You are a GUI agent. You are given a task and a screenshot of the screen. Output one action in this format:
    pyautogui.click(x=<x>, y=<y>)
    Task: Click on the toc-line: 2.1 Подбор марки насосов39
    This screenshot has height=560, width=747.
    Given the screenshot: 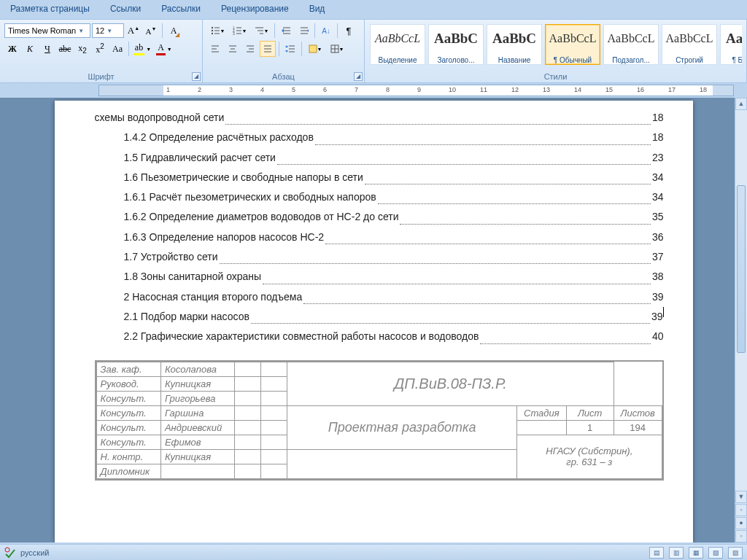 What is the action you would take?
    pyautogui.click(x=379, y=316)
    